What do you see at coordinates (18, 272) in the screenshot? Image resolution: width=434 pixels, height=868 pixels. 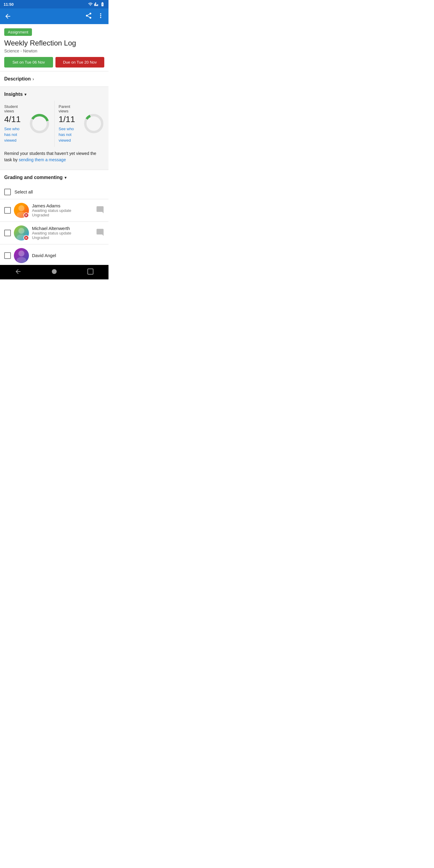 I see `nav-back-icon` at bounding box center [18, 272].